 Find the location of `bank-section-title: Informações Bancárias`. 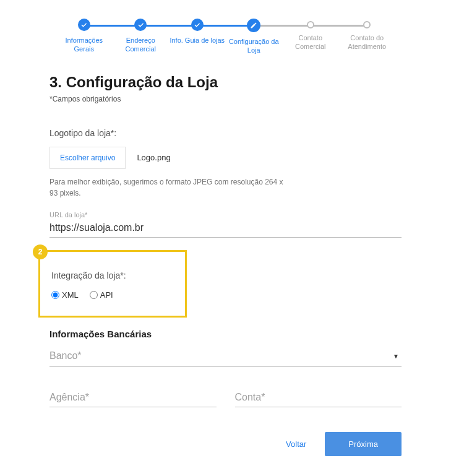

bank-section-title: Informações Bancárias is located at coordinates (225, 334).